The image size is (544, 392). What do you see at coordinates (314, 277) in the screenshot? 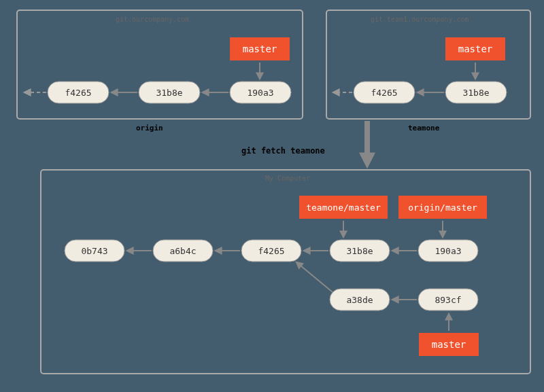
I see `arrow-icon` at bounding box center [314, 277].